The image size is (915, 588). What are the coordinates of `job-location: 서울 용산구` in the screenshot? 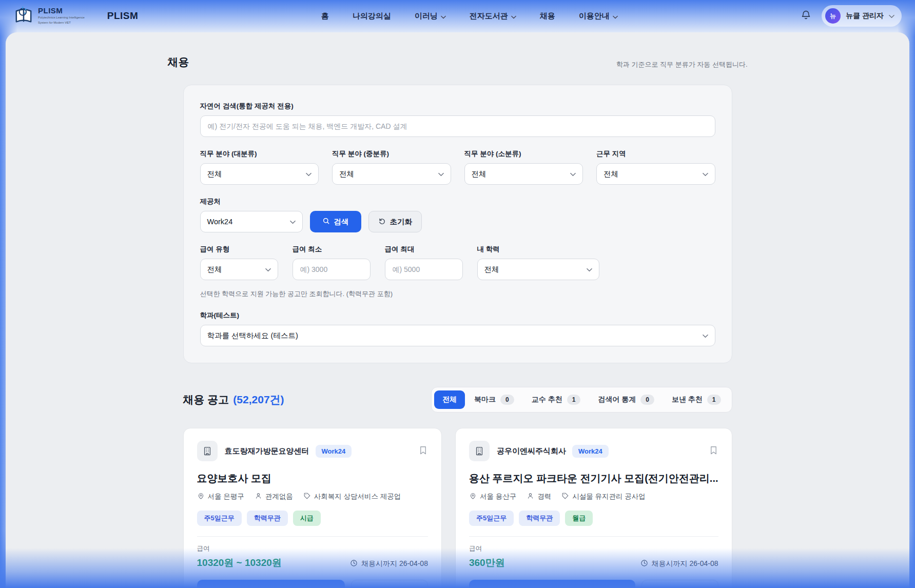 It's located at (493, 497).